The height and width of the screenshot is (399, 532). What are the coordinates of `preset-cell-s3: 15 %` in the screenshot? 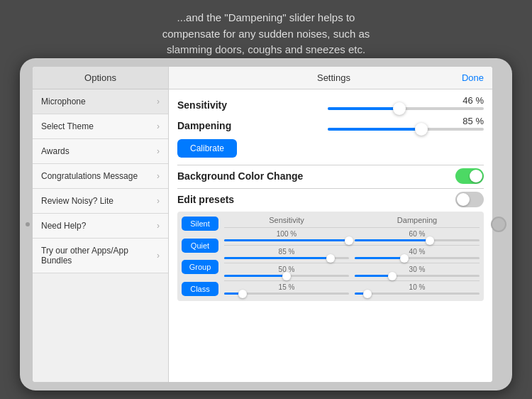 It's located at (287, 289).